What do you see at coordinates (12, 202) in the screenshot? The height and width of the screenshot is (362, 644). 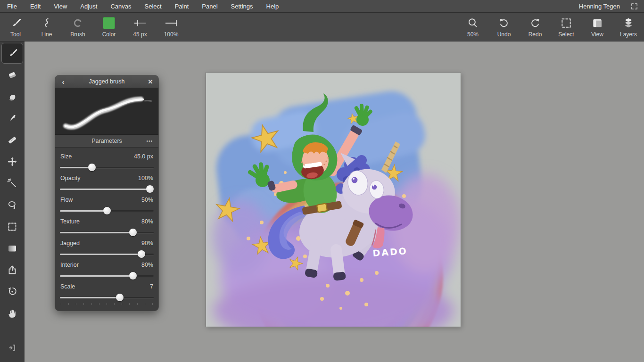 I see `tool-column` at bounding box center [12, 202].